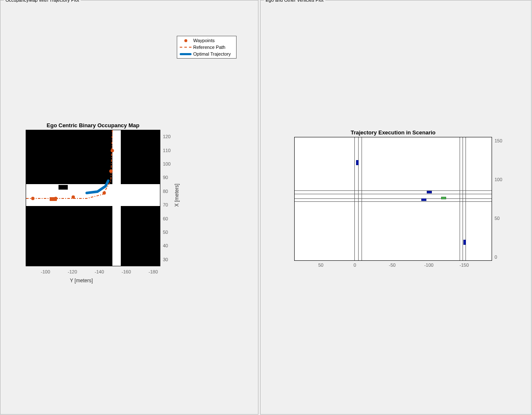 This screenshot has width=532, height=415. Describe the element at coordinates (357, 163) in the screenshot. I see `blue-car-top` at that location.